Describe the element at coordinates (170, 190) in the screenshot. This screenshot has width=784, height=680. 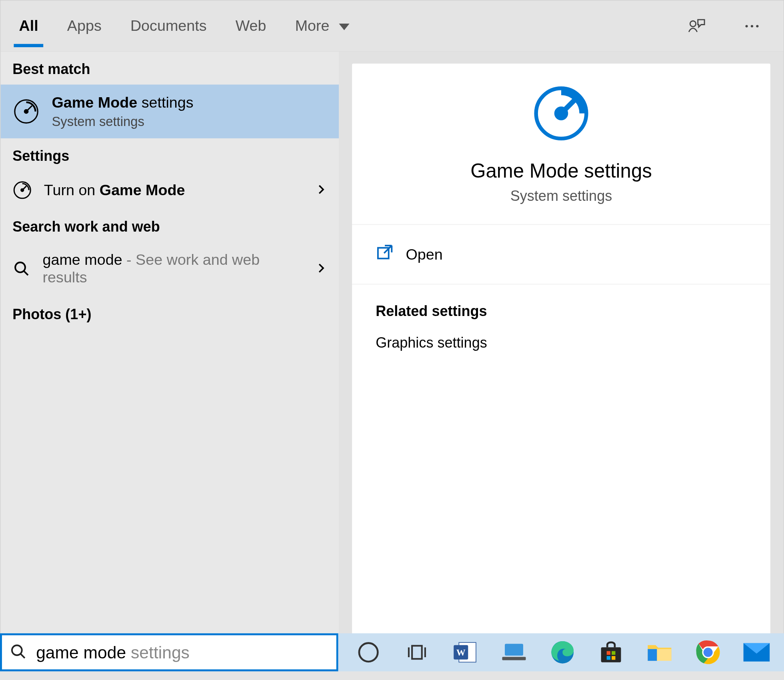
I see `settings-result-game-mode: Turn on Game Mode` at that location.